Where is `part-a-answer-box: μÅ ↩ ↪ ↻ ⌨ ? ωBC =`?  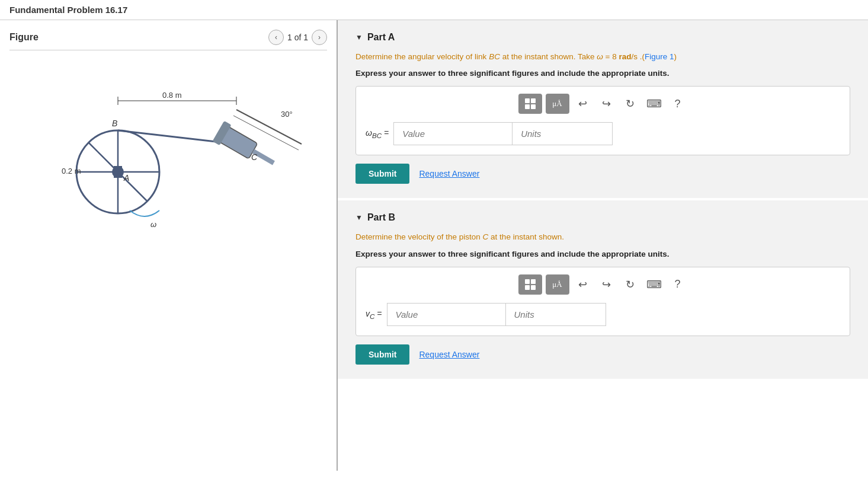
part-a-answer-box: μÅ ↩ ↪ ↻ ⌨ ? ωBC = is located at coordinates (603, 121).